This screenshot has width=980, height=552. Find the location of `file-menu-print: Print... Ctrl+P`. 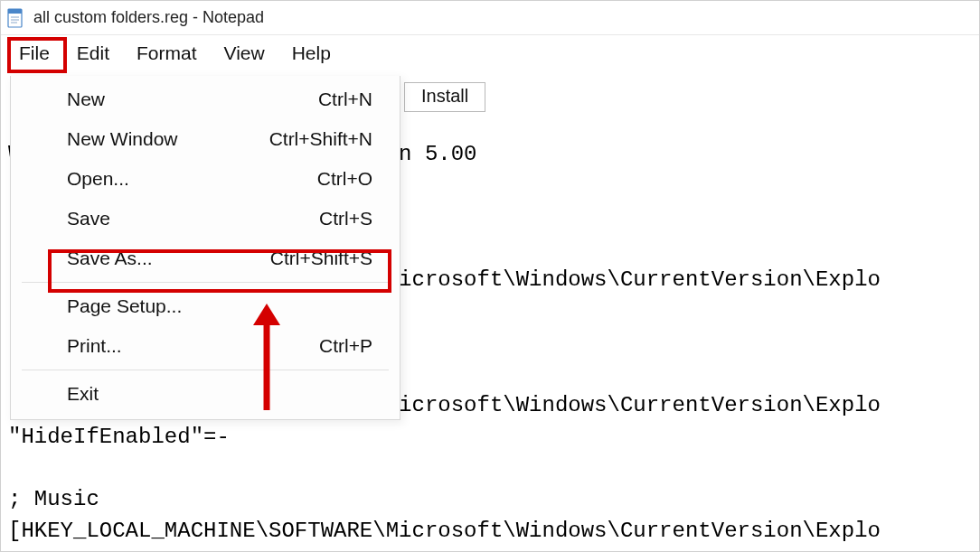

file-menu-print: Print... Ctrl+P is located at coordinates (205, 346).